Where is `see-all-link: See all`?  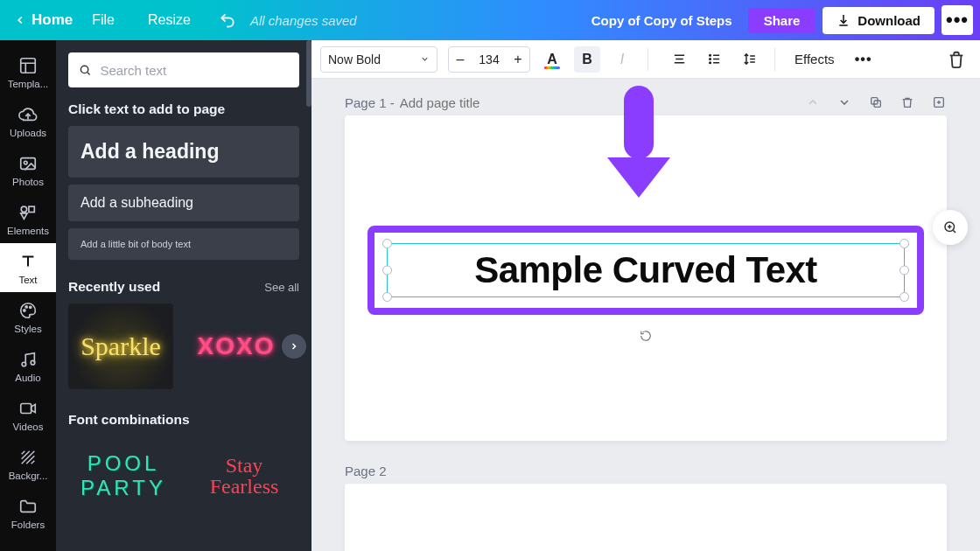 see-all-link: See all is located at coordinates (282, 287).